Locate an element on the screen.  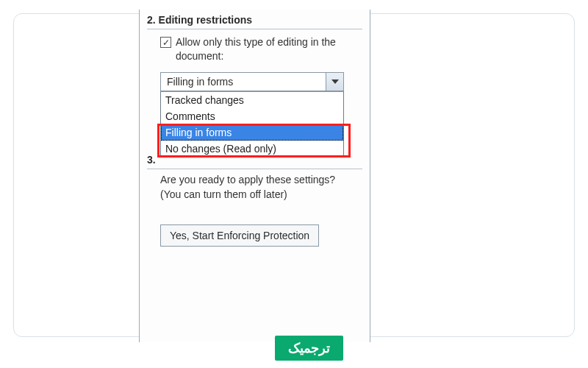
chevron-down-icon is located at coordinates (335, 82).